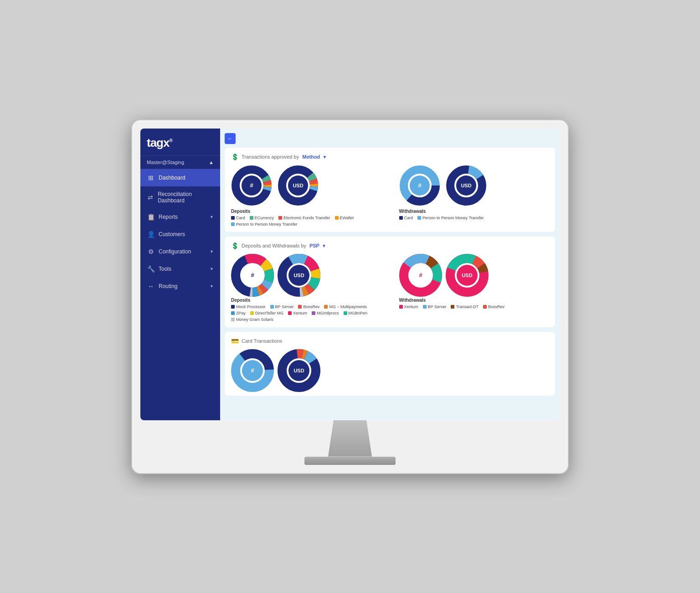 The height and width of the screenshot is (593, 700). Describe the element at coordinates (474, 274) in the screenshot. I see `psp-withdrawals-charts: # U` at that location.